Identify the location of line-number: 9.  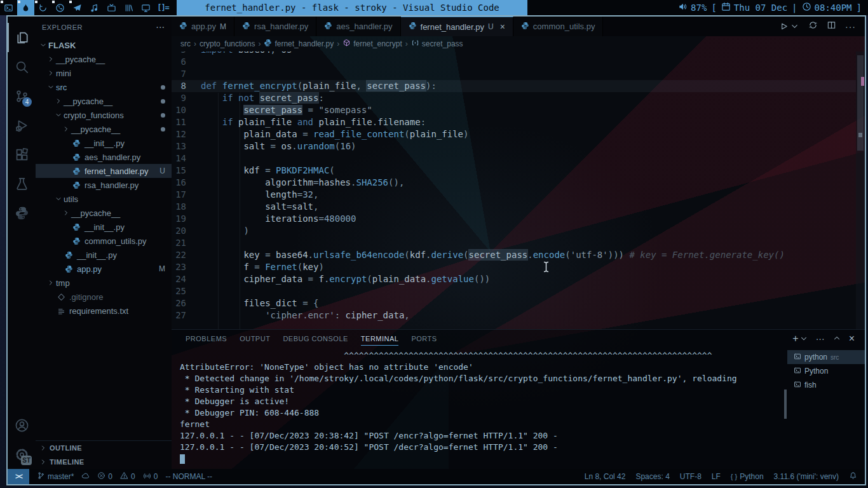
(186, 98).